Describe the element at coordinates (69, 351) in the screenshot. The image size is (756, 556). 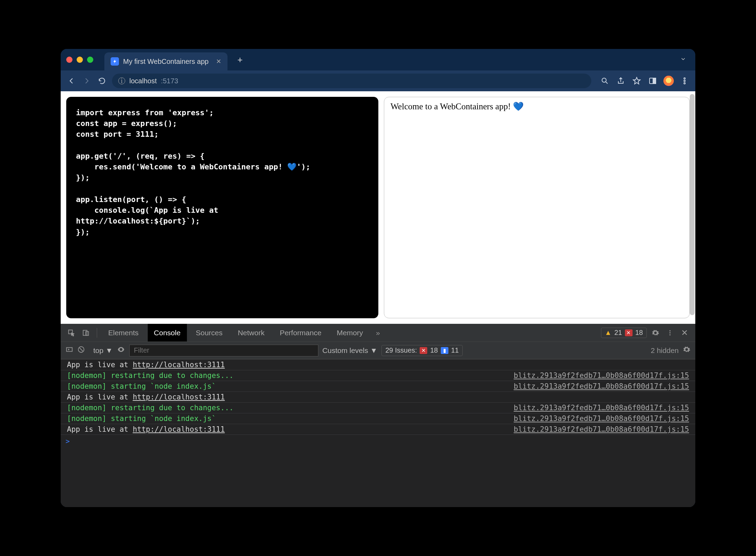
I see `console-sidebar-icon` at that location.